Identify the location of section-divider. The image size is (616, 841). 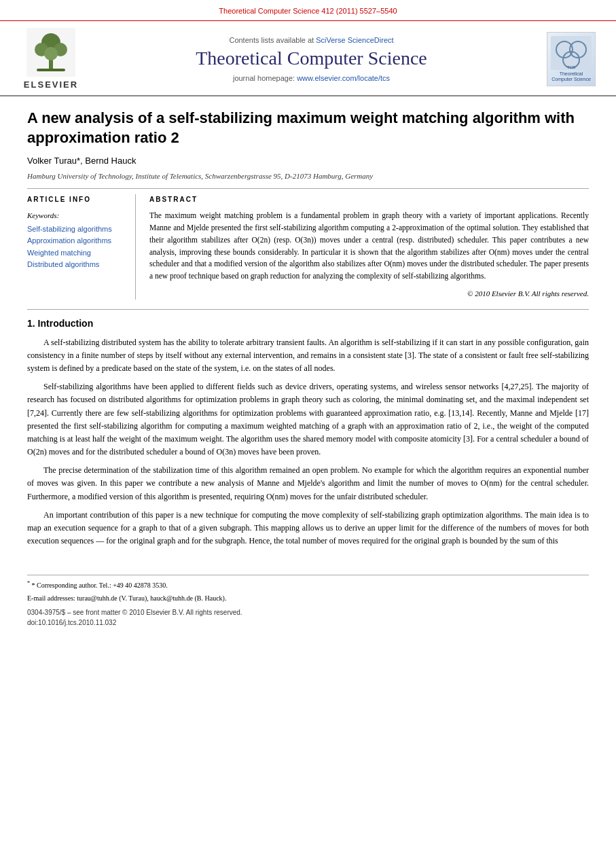
(308, 310).